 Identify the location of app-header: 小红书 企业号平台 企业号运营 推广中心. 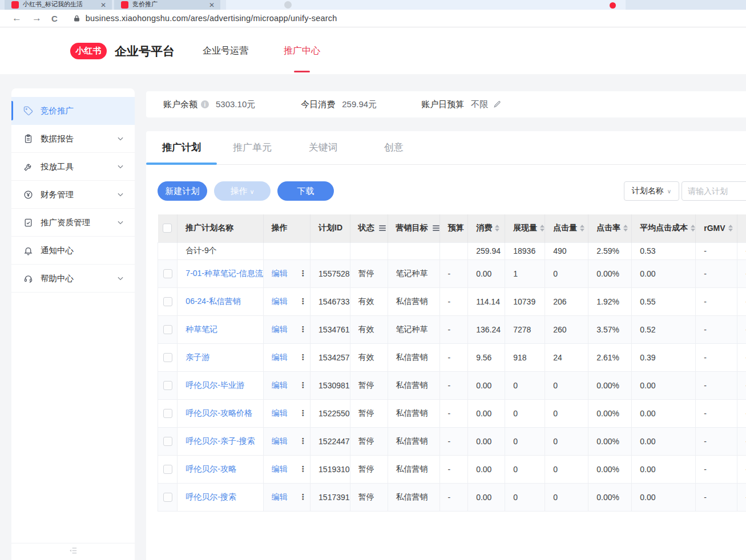
(373, 51).